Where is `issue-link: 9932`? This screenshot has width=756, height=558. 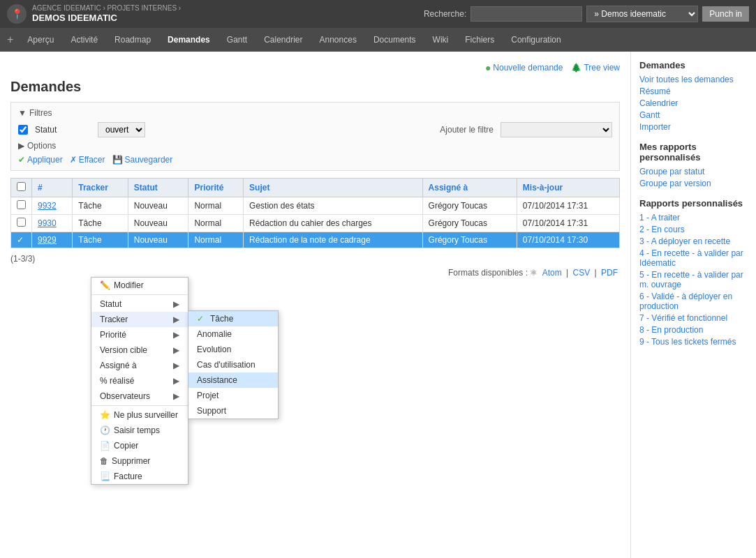
issue-link: 9932 is located at coordinates (47, 206).